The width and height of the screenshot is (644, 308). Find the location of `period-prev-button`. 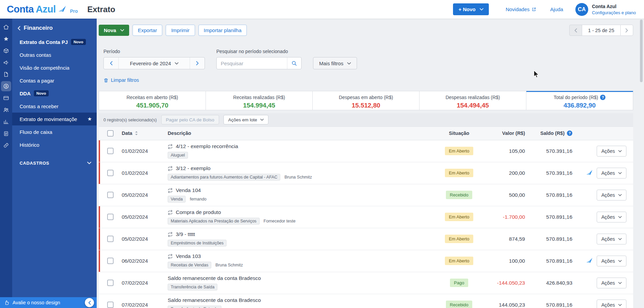

period-prev-button is located at coordinates (111, 63).